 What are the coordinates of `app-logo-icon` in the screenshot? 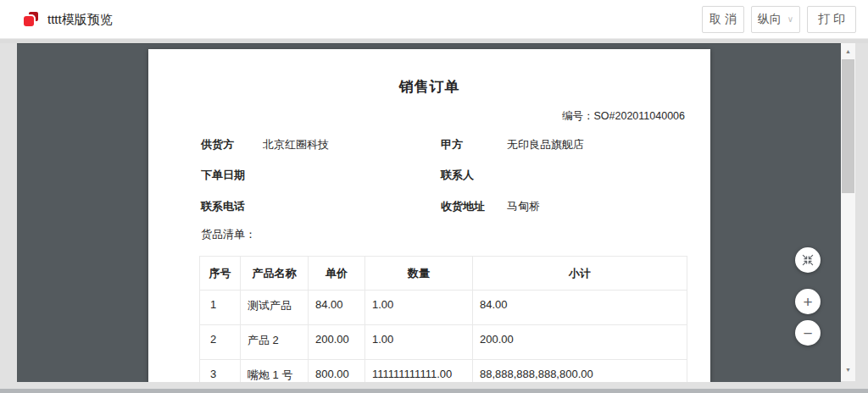 It's located at (31, 19).